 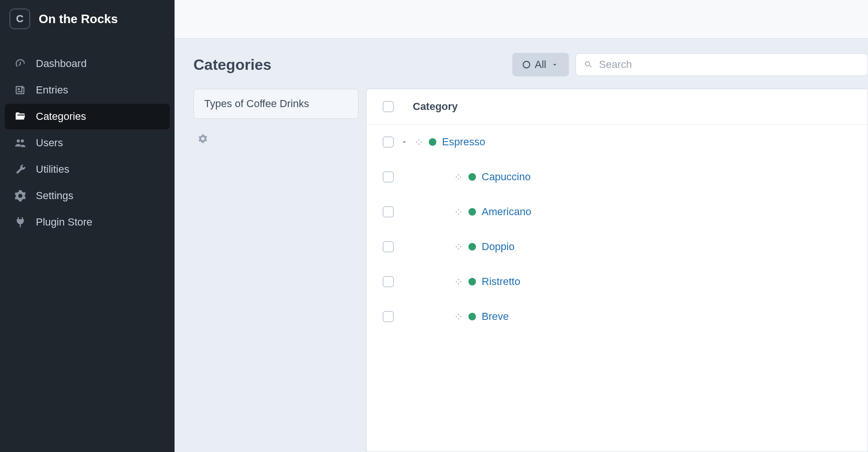 What do you see at coordinates (64, 222) in the screenshot?
I see `nav-label: Plugin Store` at bounding box center [64, 222].